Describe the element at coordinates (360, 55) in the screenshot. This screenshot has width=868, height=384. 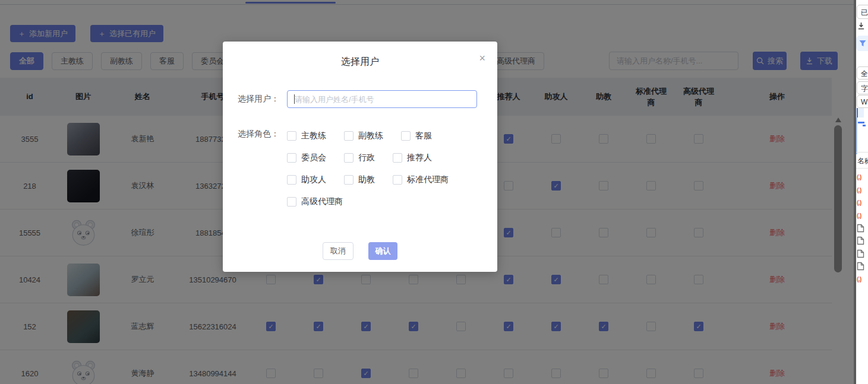
I see `dialog-title: 选择用户` at that location.